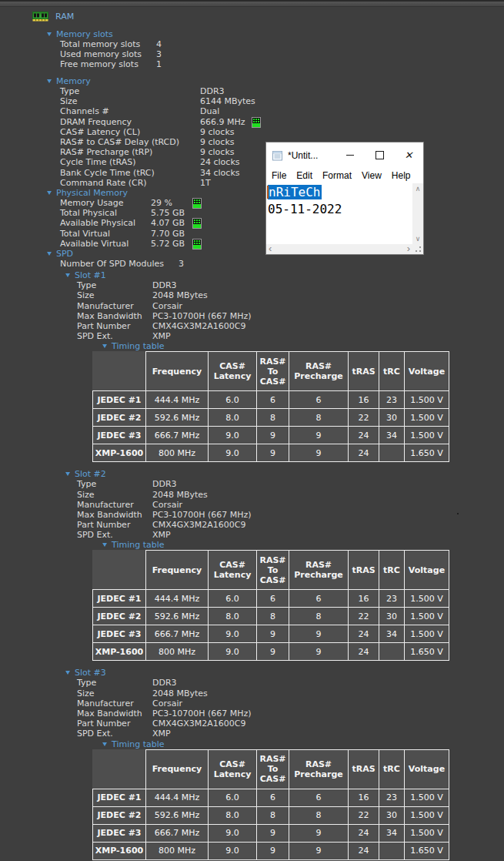  I want to click on info-row: Max Bandwidth PC3-10700H (667 MHz), so click(252, 713).